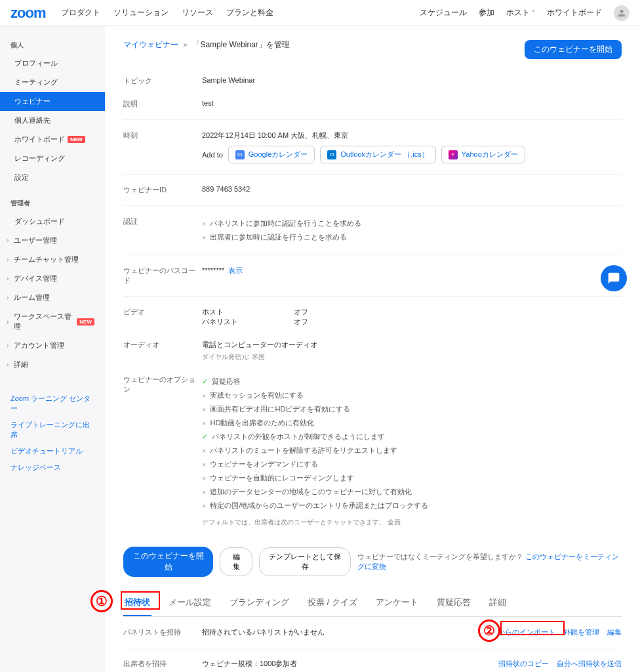  Describe the element at coordinates (52, 365) in the screenshot. I see `sidebar-more: 詳細` at that location.